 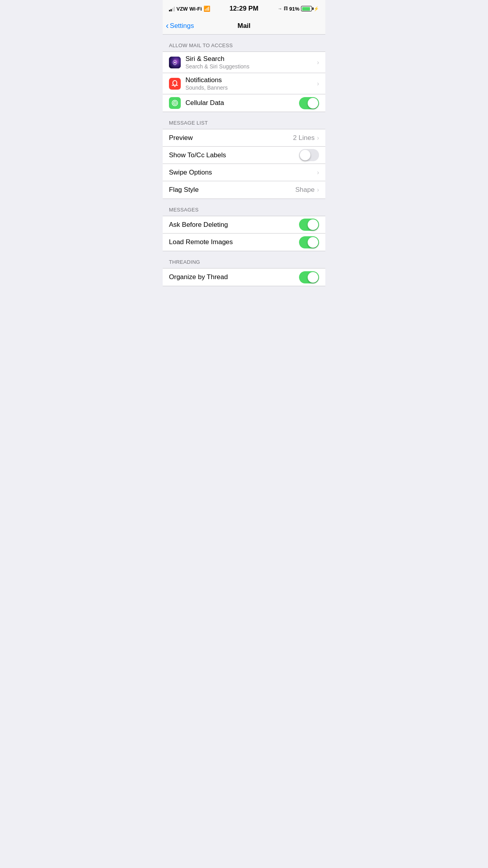 What do you see at coordinates (306, 9) in the screenshot?
I see `battery-icon` at bounding box center [306, 9].